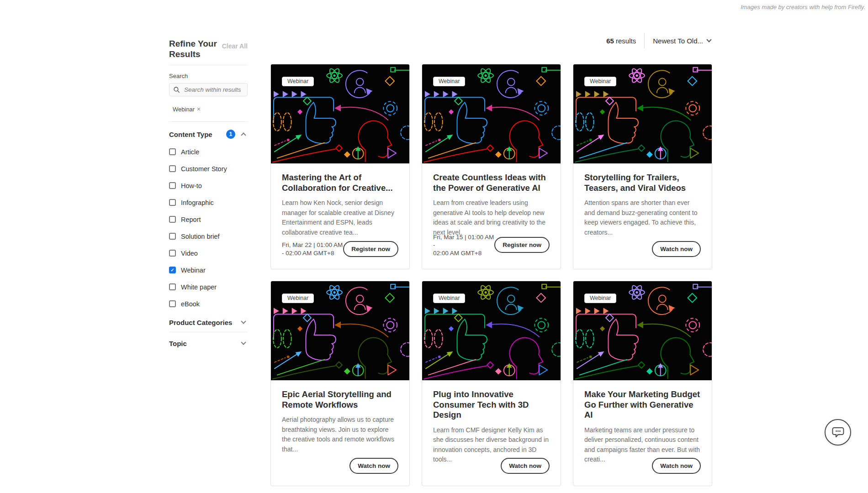  What do you see at coordinates (642, 383) in the screenshot?
I see `webinar-card: Webinar Make Your Marketing Budget Go Fu…` at bounding box center [642, 383].